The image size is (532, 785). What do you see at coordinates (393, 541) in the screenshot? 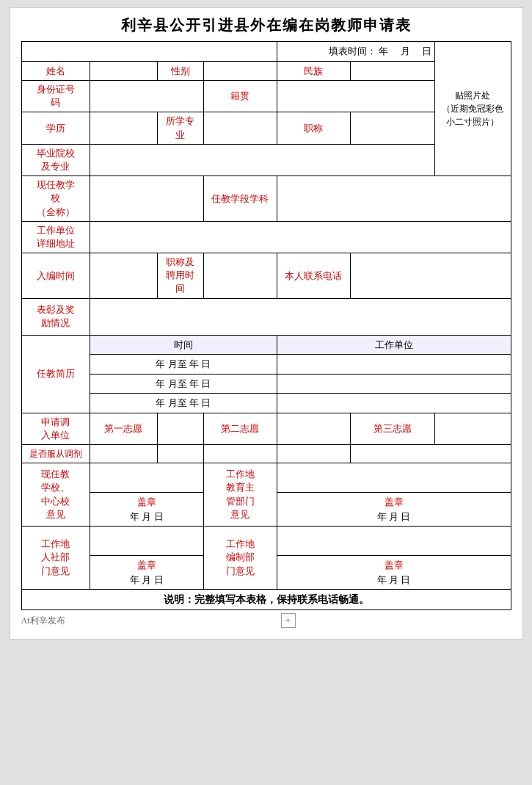
I see `hr-seal2` at bounding box center [393, 541].